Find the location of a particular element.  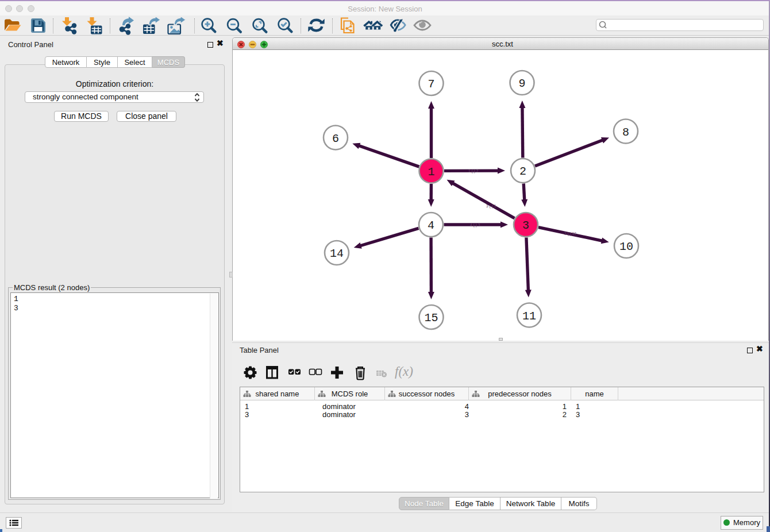

svg-text: 3 (-) 1 is located at coordinates (491, 206).